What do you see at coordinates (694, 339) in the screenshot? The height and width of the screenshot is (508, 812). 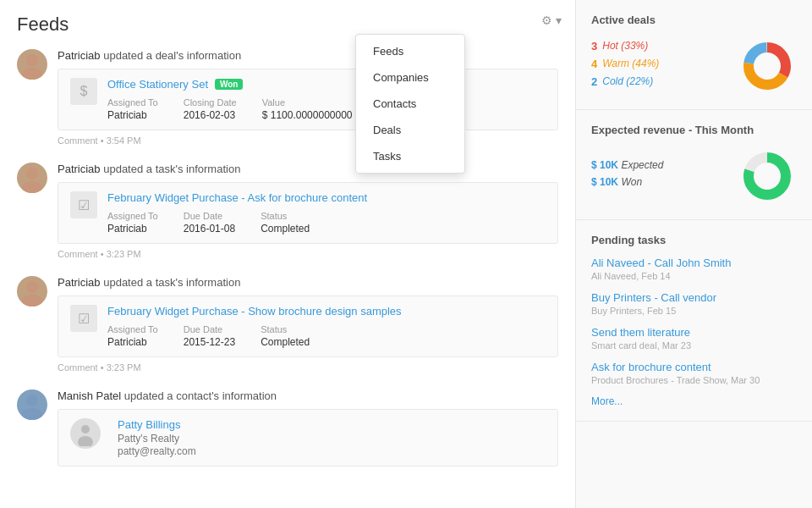 I see `task-item-2: Send them literature Smart card deal, Ma…` at bounding box center [694, 339].